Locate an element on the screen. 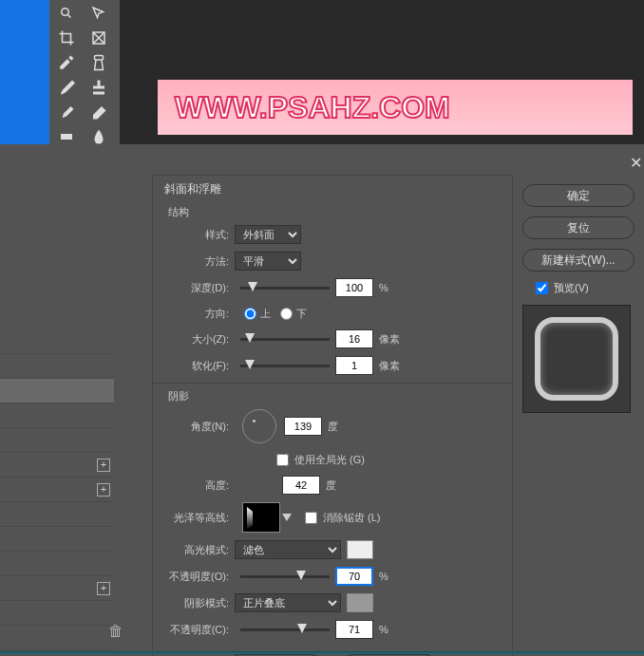  banner: WWW.PSAHZ.COM is located at coordinates (395, 107).